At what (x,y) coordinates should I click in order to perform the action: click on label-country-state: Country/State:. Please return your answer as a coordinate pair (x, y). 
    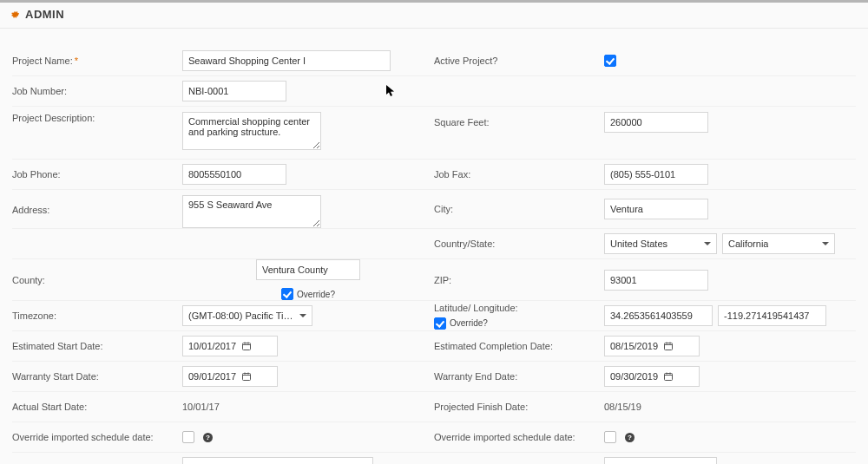
    Looking at the image, I should click on (519, 244).